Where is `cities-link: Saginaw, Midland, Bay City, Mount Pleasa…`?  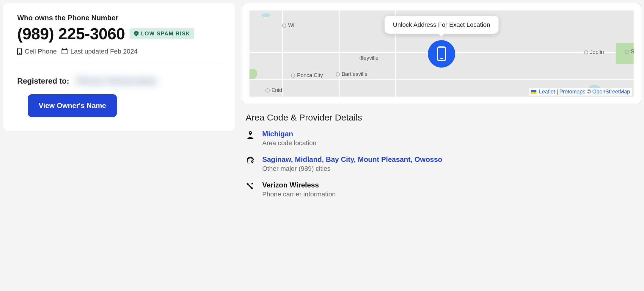 cities-link: Saginaw, Midland, Bay City, Mount Pleasa… is located at coordinates (352, 159).